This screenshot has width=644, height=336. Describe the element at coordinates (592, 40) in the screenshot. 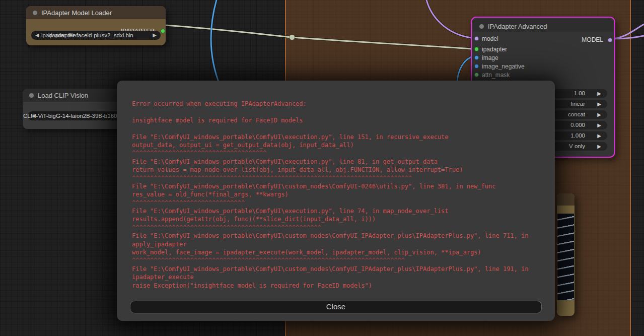

I see `output-label-model: MODEL` at that location.